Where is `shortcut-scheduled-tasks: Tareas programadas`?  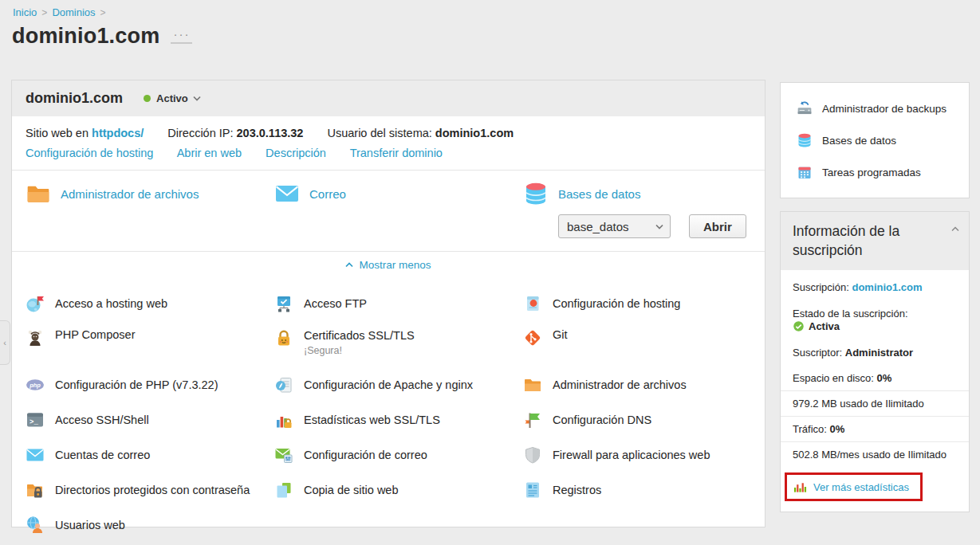 shortcut-scheduled-tasks: Tareas programadas is located at coordinates (875, 172).